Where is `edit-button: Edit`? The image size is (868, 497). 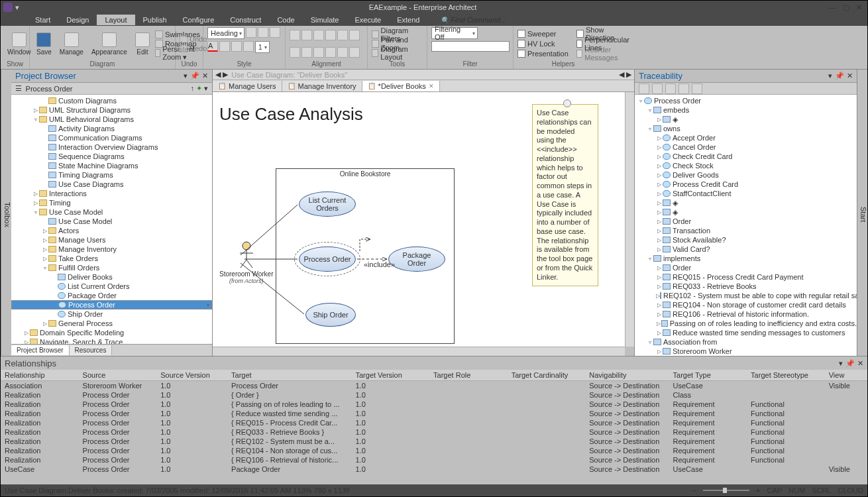 edit-button: Edit is located at coordinates (142, 44).